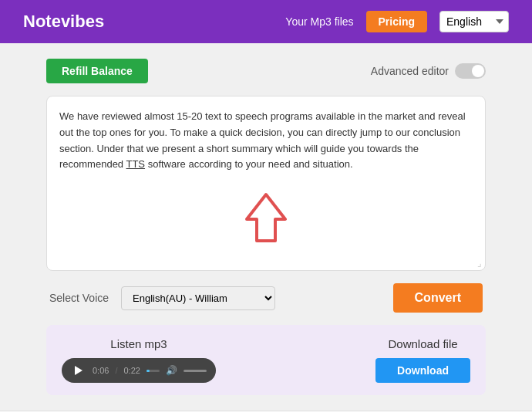 This screenshot has height=416, width=532. I want to click on header: Notevibes Your Mp3 files Pricing English…, so click(266, 22).